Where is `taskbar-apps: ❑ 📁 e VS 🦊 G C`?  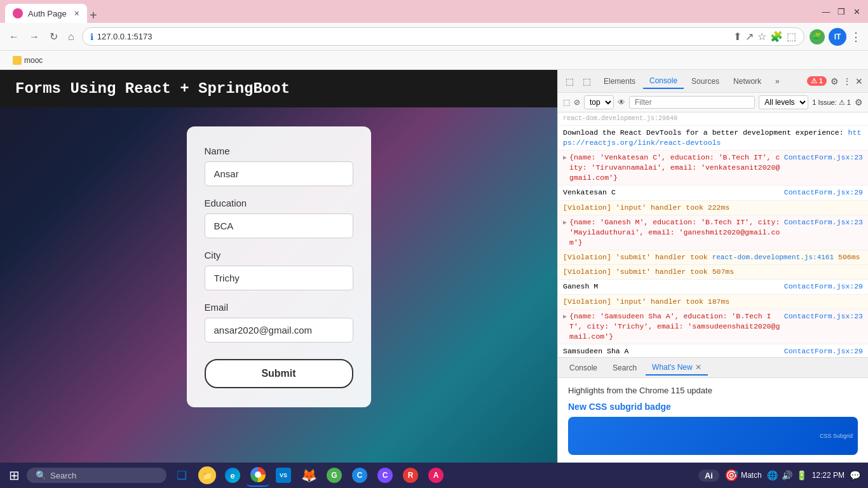
taskbar-apps: ❑ 📁 e VS 🦊 G C is located at coordinates (309, 475).